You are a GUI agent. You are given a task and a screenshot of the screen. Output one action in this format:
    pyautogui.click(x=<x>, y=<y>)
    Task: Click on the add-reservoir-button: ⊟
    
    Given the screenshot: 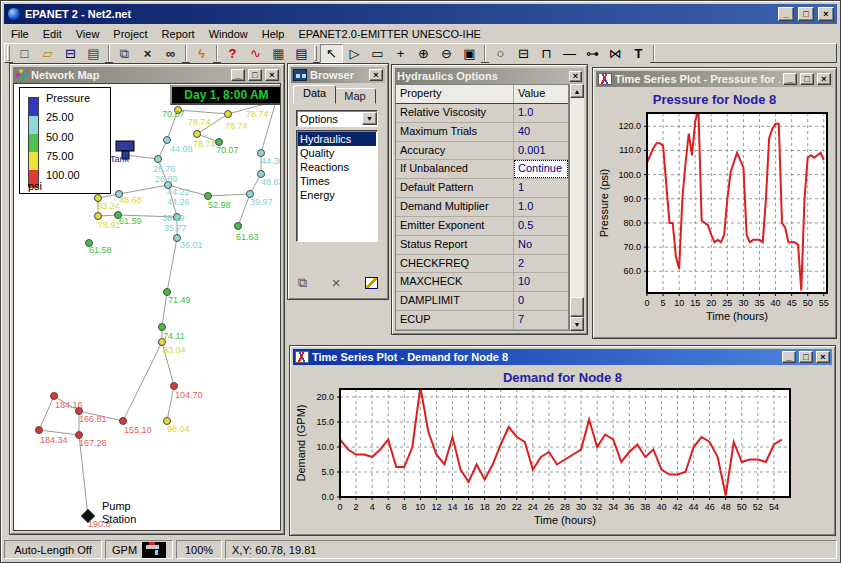 What is the action you would take?
    pyautogui.click(x=524, y=54)
    